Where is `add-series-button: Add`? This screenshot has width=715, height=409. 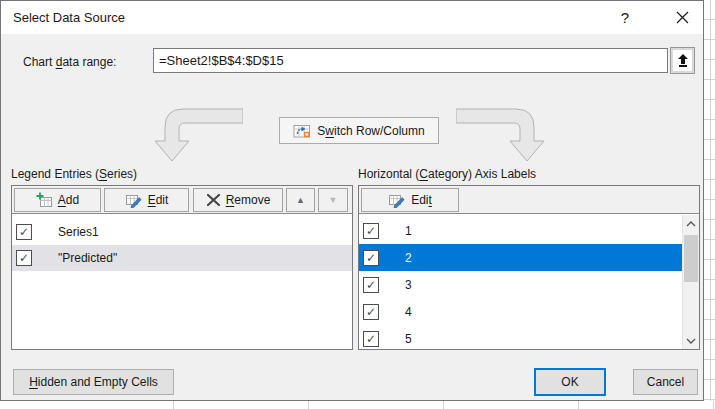
add-series-button: Add is located at coordinates (58, 200).